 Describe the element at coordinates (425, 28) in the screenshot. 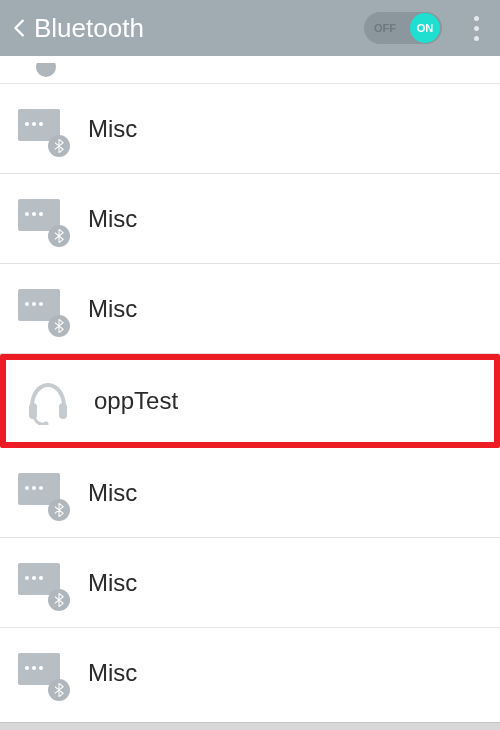

I see `toggle-on-knob: ON` at that location.